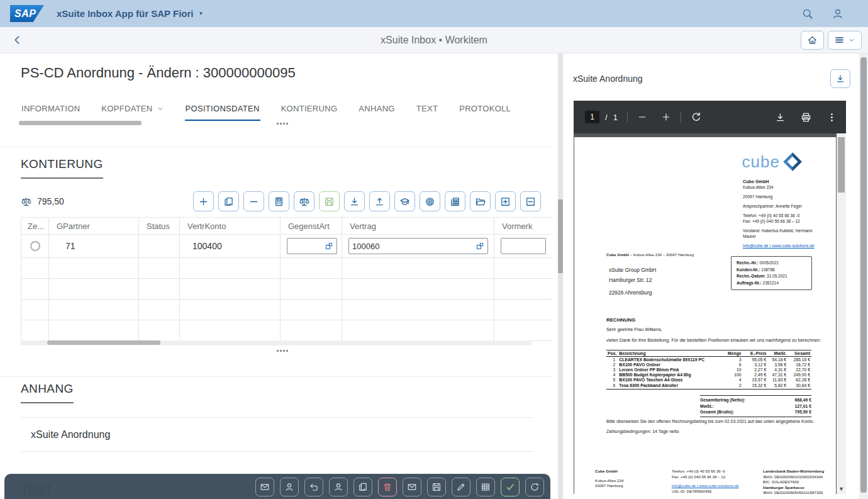 The height and width of the screenshot is (499, 868). Describe the element at coordinates (779, 214) in the screenshot. I see `company-block: Cube GmbH Kubus-Allee 234 20097 Hamburg …` at that location.